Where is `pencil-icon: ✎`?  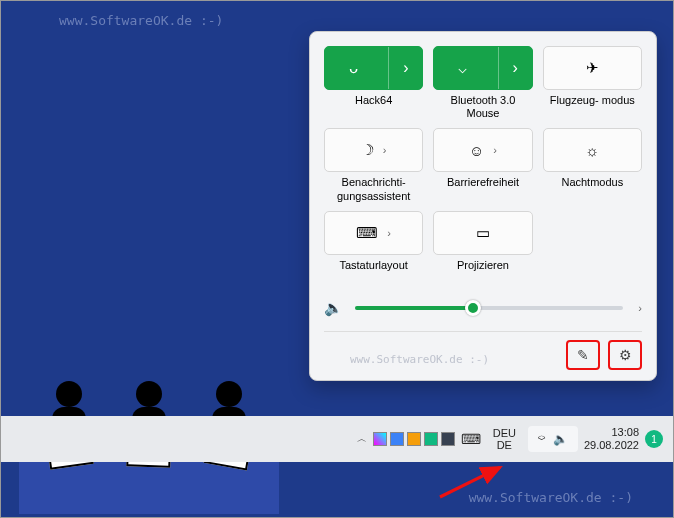
pencil-icon: ✎ is located at coordinates (583, 355).